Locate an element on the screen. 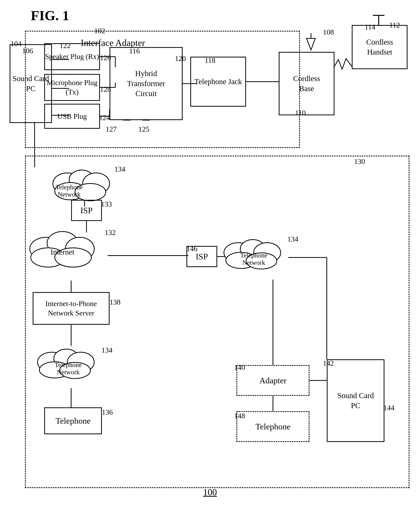  ref-140: 140 is located at coordinates (240, 368).